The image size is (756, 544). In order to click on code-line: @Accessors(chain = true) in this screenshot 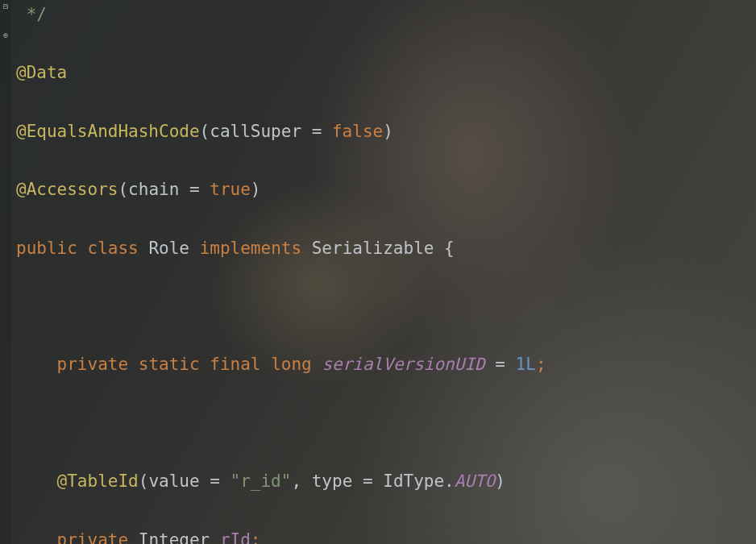, I will do `click(386, 189)`.